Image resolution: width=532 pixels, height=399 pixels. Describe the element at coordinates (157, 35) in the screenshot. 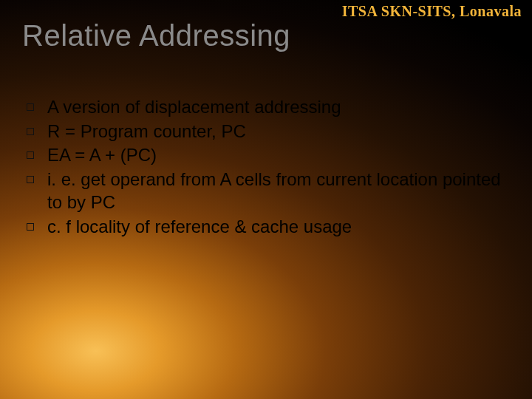

I see `slide-title: Relative Addressing` at that location.